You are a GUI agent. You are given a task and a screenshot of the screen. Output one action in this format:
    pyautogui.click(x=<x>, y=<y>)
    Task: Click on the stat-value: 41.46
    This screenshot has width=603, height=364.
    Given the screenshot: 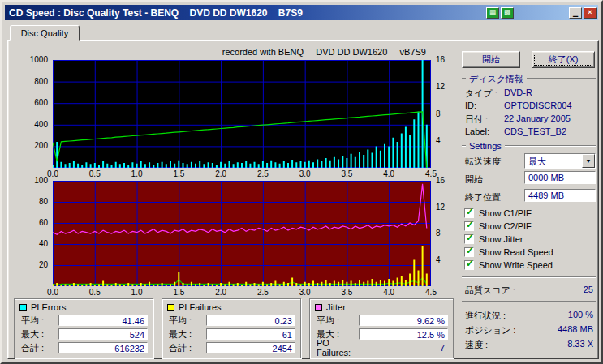 What is the action you would take?
    pyautogui.click(x=103, y=320)
    